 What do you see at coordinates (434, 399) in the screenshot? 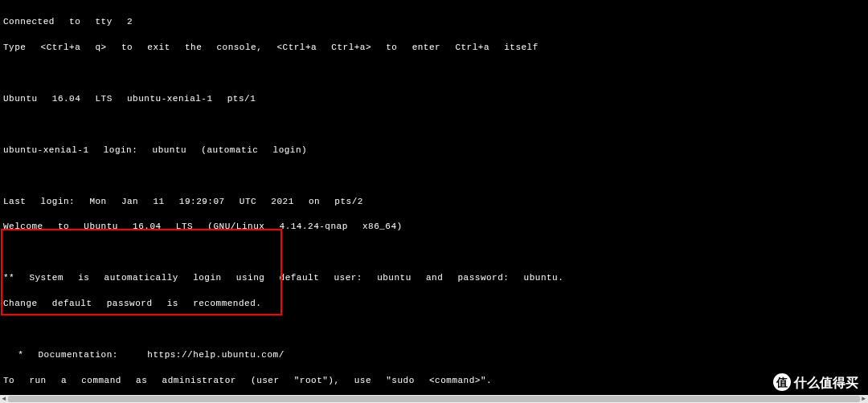
I see `scrollbar-thumb` at bounding box center [434, 399].